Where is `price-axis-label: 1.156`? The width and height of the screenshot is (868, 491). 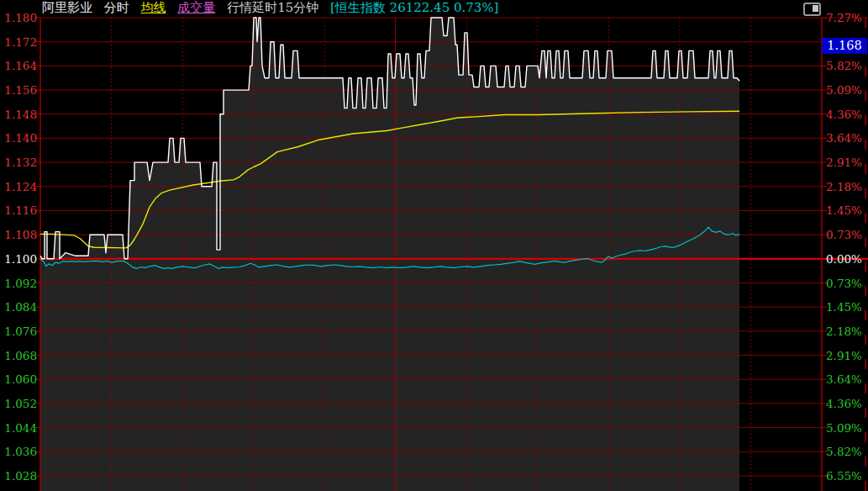
price-axis-label: 1.156 is located at coordinates (18, 90).